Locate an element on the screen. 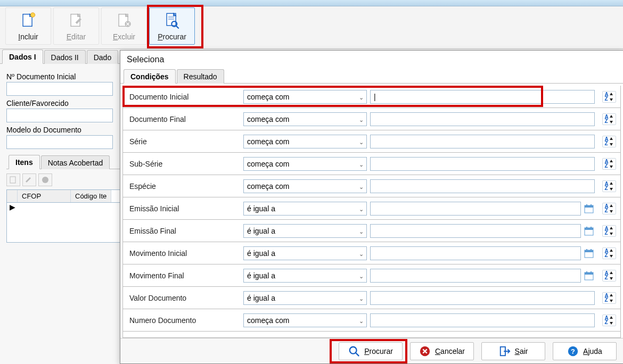 The height and width of the screenshot is (364, 623). document-search-icon is located at coordinates (172, 20).